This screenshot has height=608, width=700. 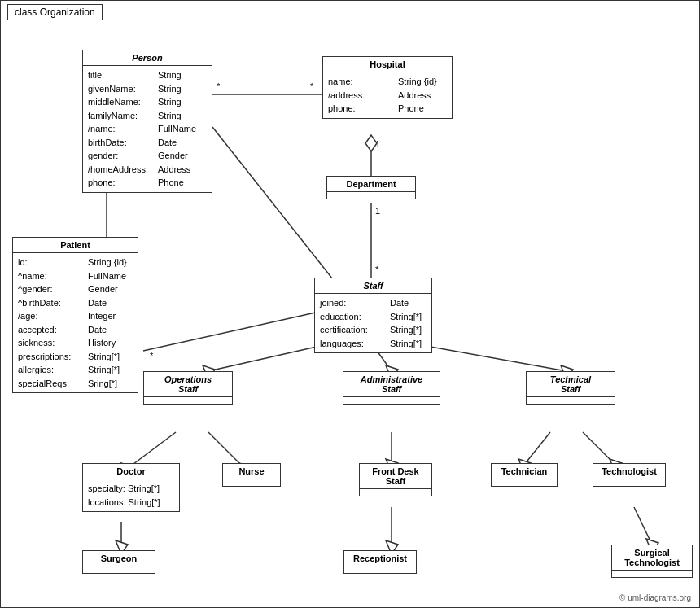 I want to click on administrative-staff-body, so click(x=392, y=400).